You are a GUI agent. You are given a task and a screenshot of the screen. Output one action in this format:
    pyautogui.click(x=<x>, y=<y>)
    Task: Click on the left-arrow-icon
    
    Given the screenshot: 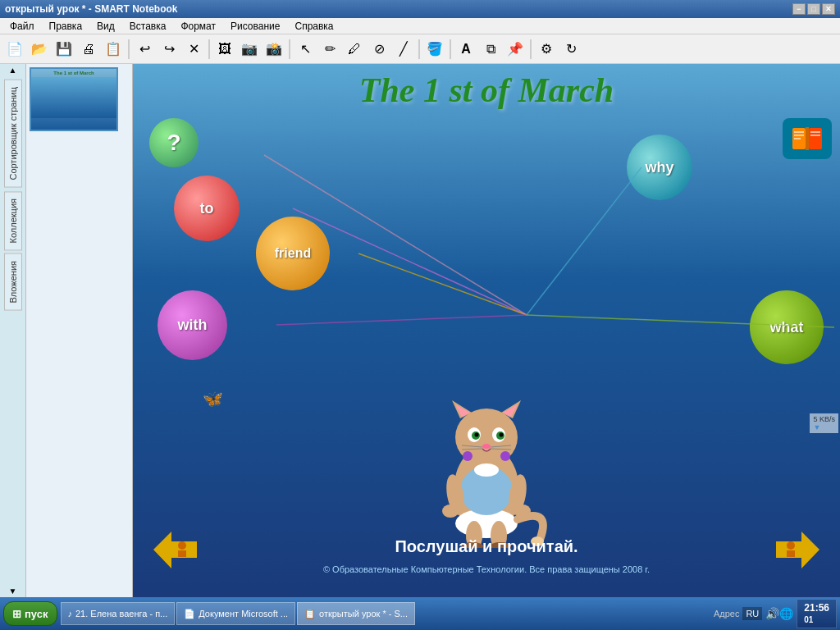 What is the action you would take?
    pyautogui.click(x=176, y=550)
    